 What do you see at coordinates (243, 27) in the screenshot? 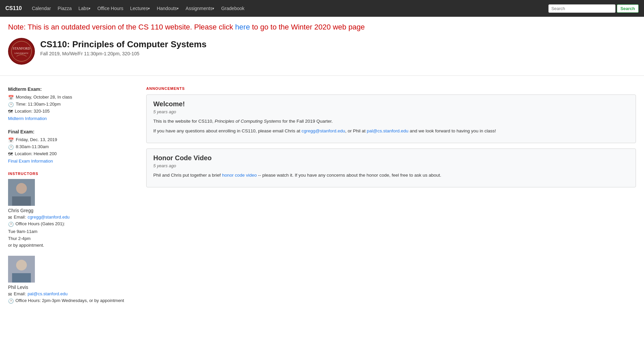
I see `banner-link: here` at bounding box center [243, 27].